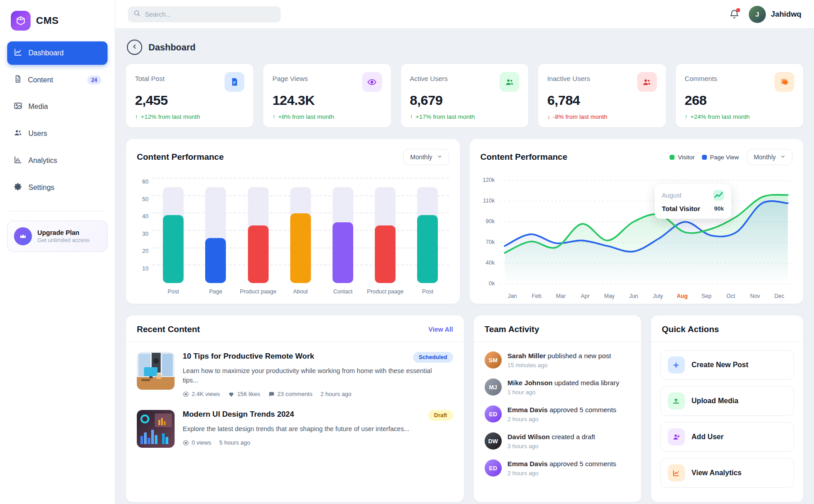  What do you see at coordinates (46, 53) in the screenshot?
I see `sidebar-item-label: Dashboard` at bounding box center [46, 53].